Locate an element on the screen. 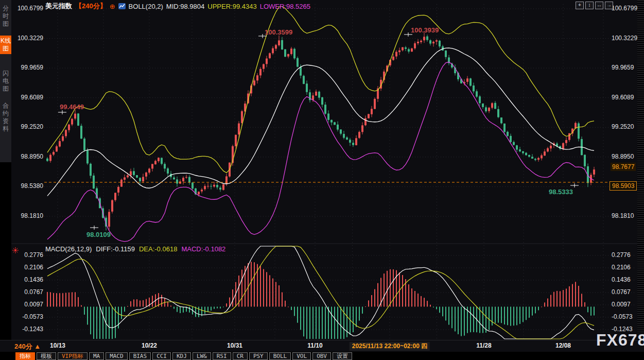 The width and height of the screenshot is (644, 360). sidebar-item-active: K线图 is located at coordinates (6, 45).